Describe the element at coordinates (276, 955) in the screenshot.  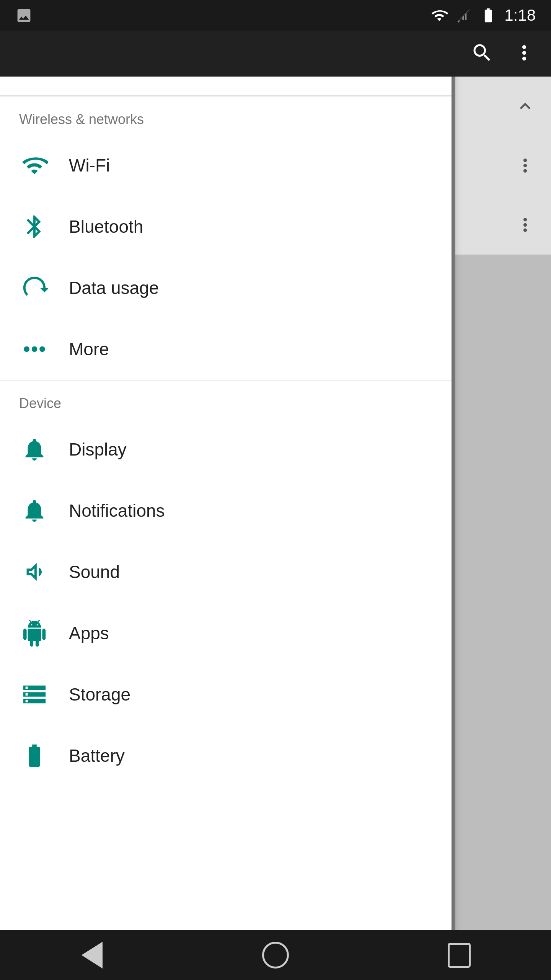
I see `home-icon-nav` at that location.